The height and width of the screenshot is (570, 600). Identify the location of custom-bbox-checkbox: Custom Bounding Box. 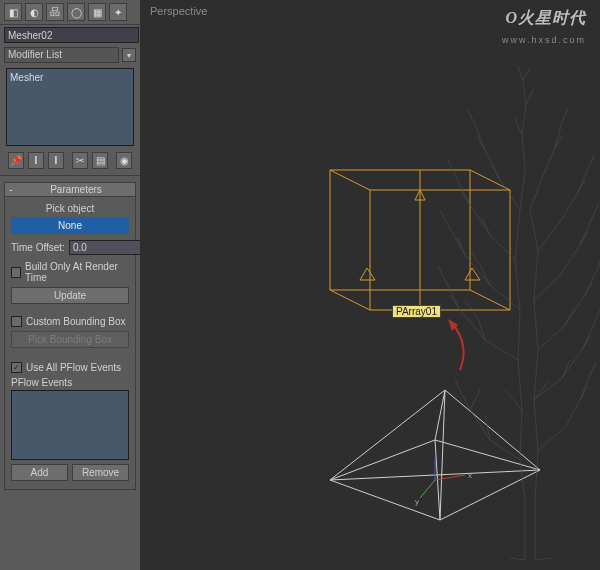
(70, 322).